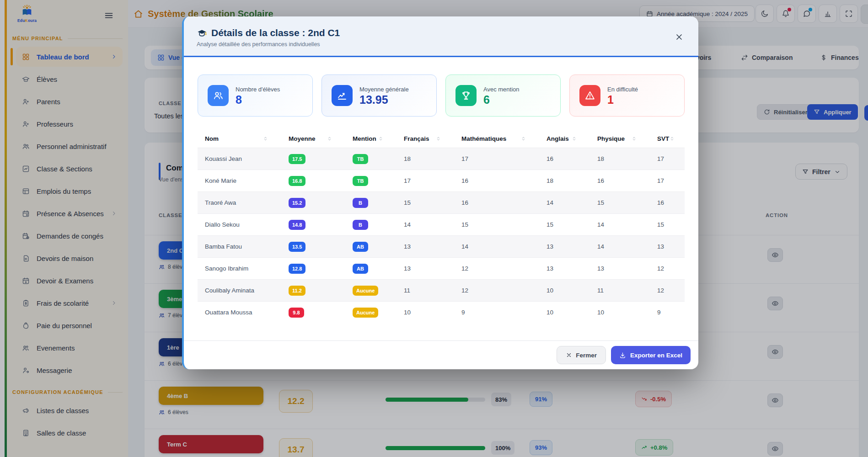 The image size is (868, 457). Describe the element at coordinates (484, 139) in the screenshot. I see `column-label: Mathématiques` at that location.